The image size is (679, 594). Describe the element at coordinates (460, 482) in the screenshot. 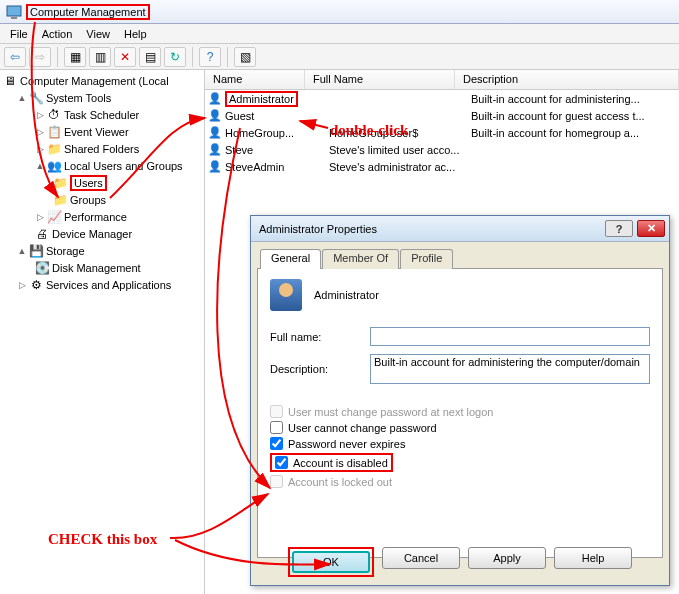

I see `chk-locked-row: Account is locked out` at that location.